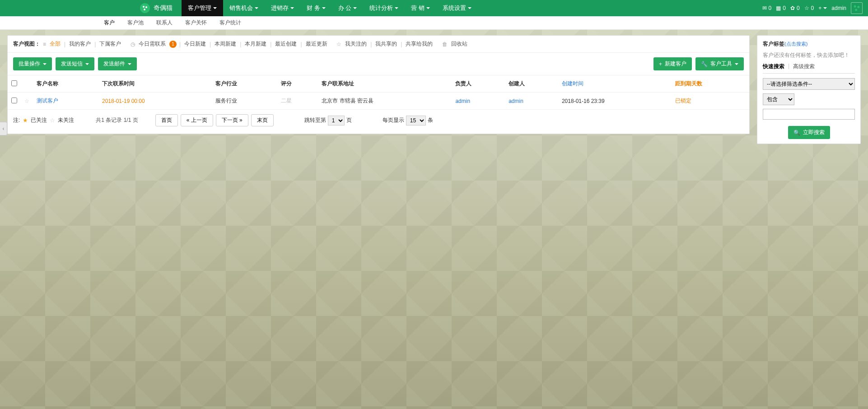 The width and height of the screenshot is (868, 409). I want to click on view-recent-update: 最近更新, so click(317, 44).